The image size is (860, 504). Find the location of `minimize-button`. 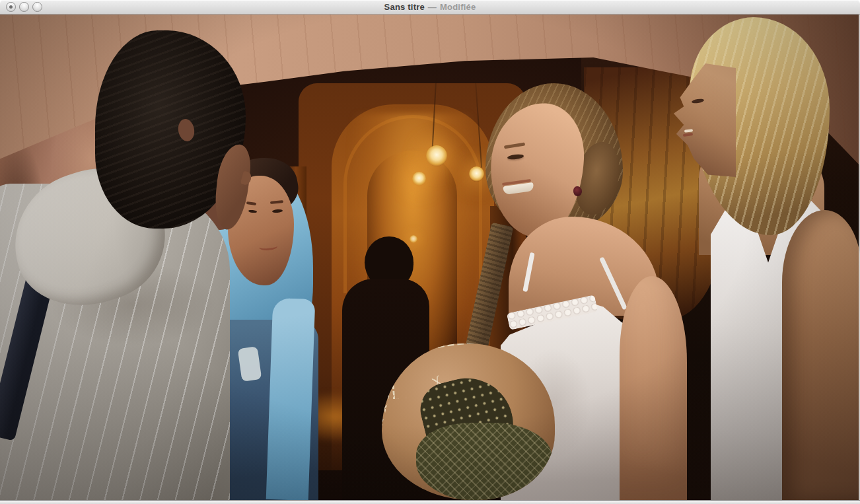

minimize-button is located at coordinates (24, 7).